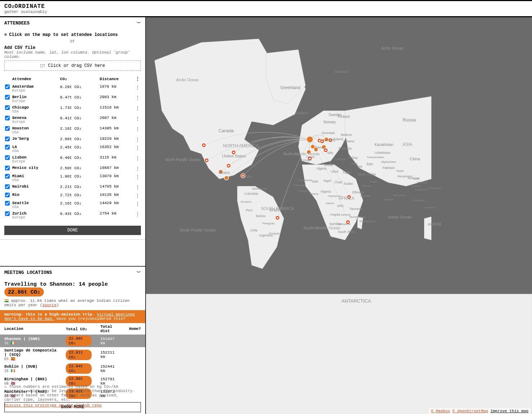  What do you see at coordinates (347, 172) in the screenshot?
I see `map-label: Egypt` at bounding box center [347, 172].